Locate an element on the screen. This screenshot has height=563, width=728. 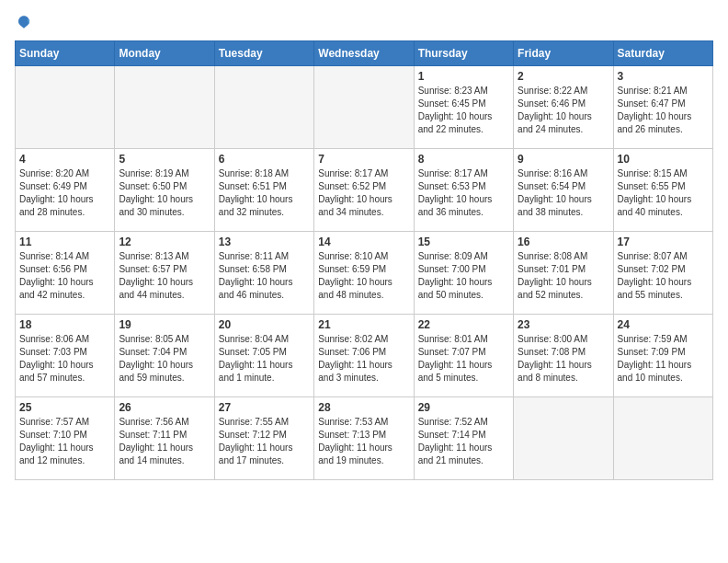
day-info: Sunrise: 8:19 AM Sunset: 6:50 PM Dayligh… is located at coordinates (164, 193).